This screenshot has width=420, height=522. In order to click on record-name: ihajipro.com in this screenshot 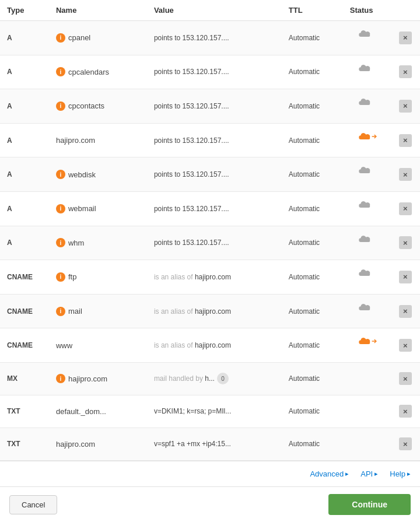, I will do `click(98, 379)`.